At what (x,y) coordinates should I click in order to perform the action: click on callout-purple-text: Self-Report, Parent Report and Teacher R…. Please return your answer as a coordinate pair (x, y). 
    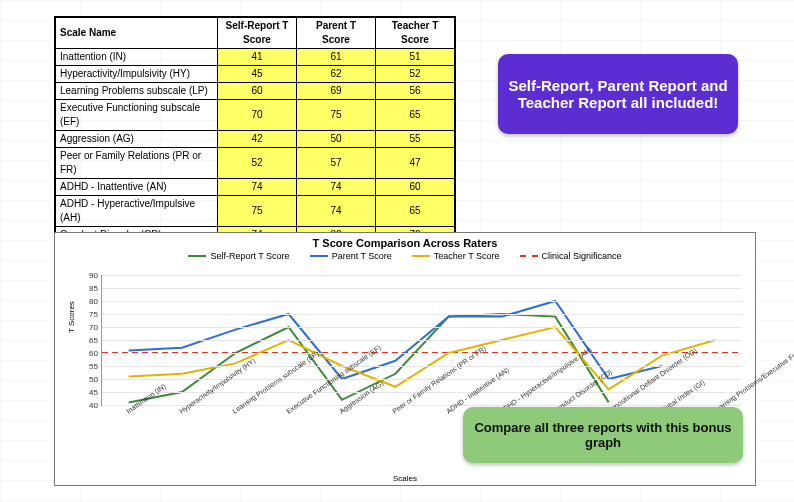
    Looking at the image, I should click on (618, 94).